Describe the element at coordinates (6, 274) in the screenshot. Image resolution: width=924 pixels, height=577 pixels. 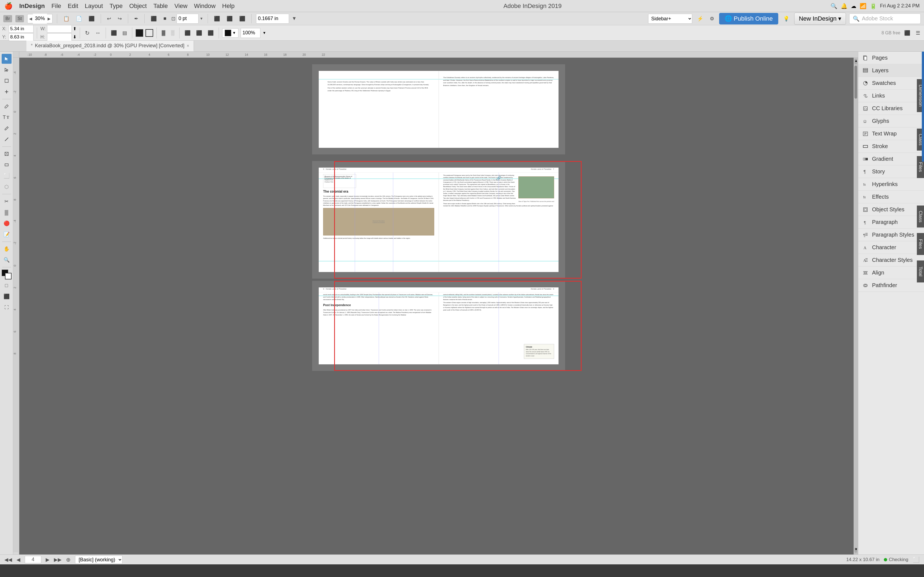
I see `fill-stroke-toggle` at that location.